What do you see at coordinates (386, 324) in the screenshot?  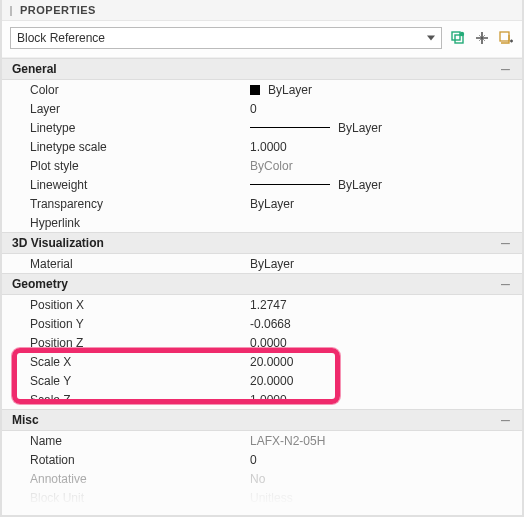 I see `value-position-y: -0.0668` at bounding box center [386, 324].